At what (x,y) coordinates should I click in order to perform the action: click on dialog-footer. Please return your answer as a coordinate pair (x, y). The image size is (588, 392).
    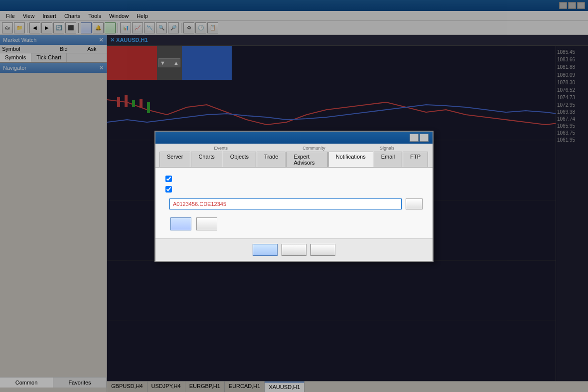
    Looking at the image, I should click on (294, 249).